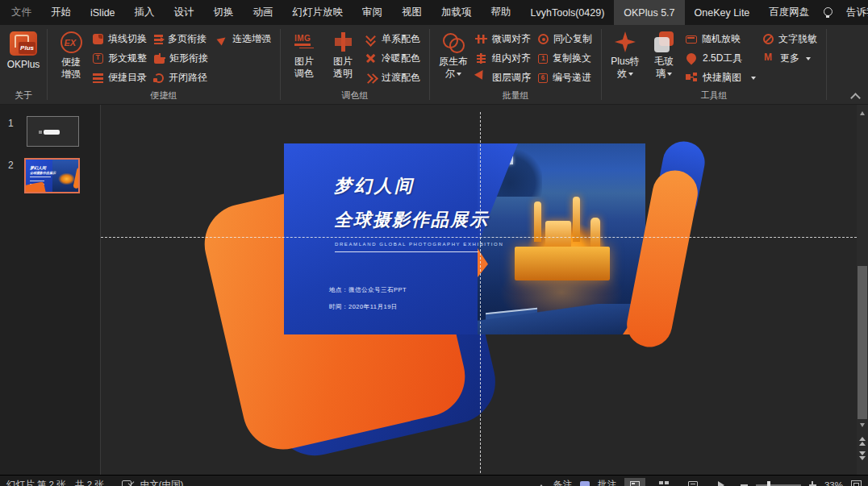 The width and height of the screenshot is (868, 486). Describe the element at coordinates (434, 480) in the screenshot. I see `status-bar: 幻灯片 第 2 张，共 2 张 中文(中国) 备注 批注 33%` at that location.